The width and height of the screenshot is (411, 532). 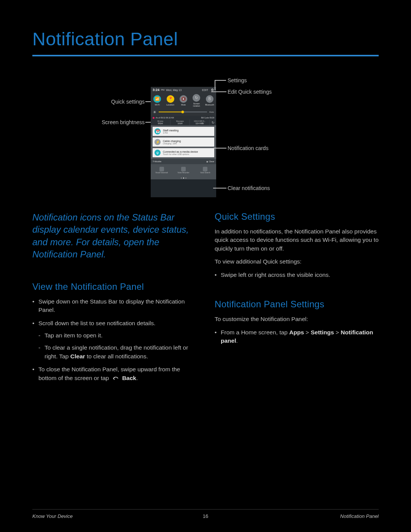 I want to click on list-item: To close the Notification Panel, swipe u…, so click(x=114, y=374).